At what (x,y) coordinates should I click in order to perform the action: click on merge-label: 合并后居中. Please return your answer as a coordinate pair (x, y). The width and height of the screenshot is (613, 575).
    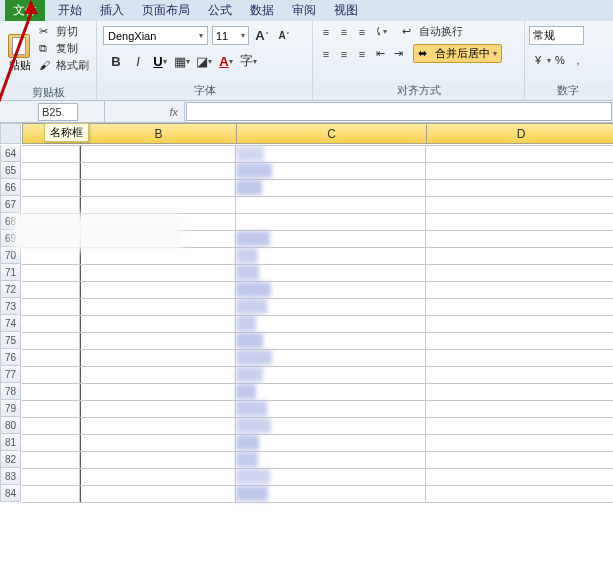
    Looking at the image, I should click on (462, 54).